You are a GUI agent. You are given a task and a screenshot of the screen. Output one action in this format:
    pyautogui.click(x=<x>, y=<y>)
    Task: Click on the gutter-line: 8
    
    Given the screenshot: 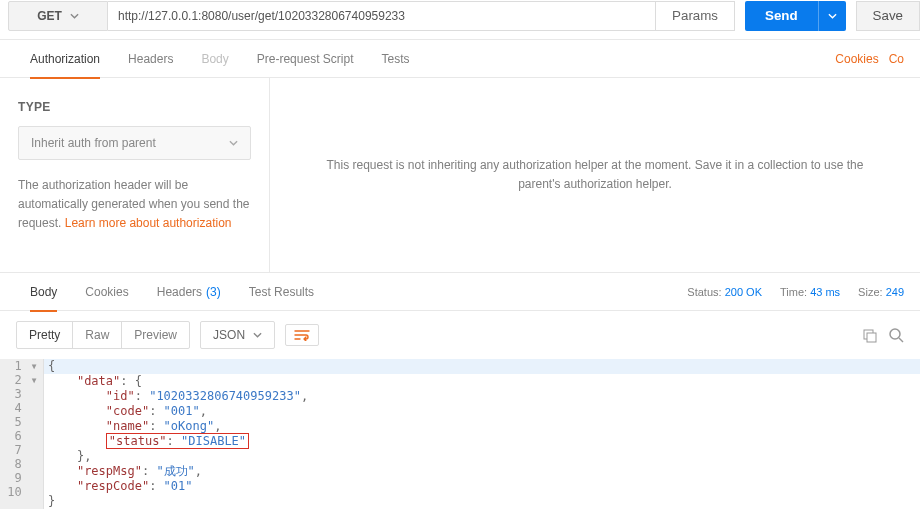 What is the action you would take?
    pyautogui.click(x=22, y=464)
    